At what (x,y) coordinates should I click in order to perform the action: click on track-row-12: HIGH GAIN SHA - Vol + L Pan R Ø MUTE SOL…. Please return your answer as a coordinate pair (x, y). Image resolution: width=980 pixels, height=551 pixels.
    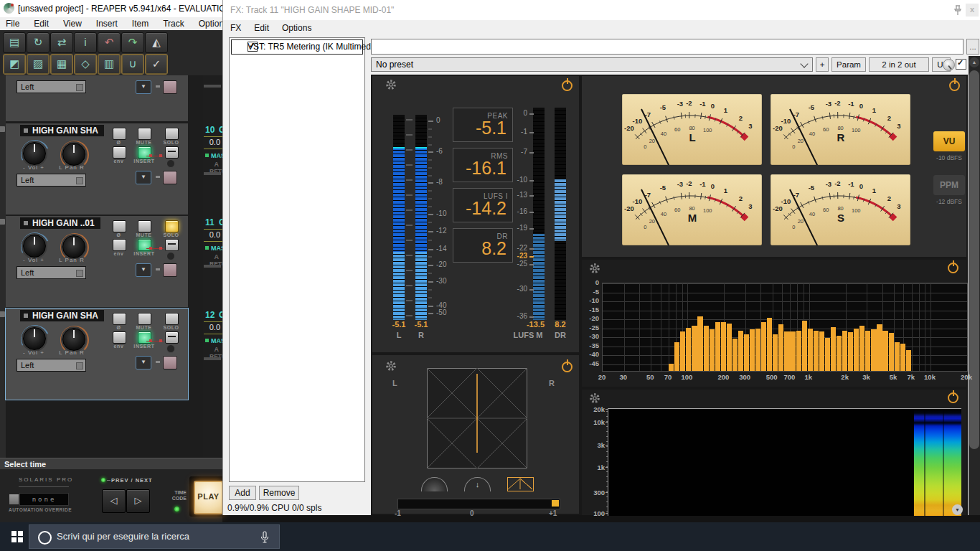
    Looking at the image, I should click on (97, 354).